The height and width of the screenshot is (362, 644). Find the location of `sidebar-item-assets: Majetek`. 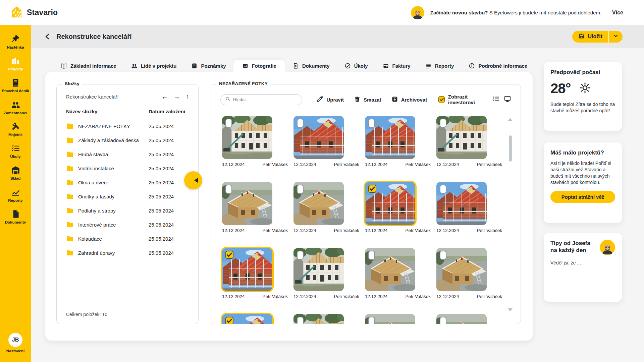

sidebar-item-assets: Majetek is located at coordinates (15, 129).